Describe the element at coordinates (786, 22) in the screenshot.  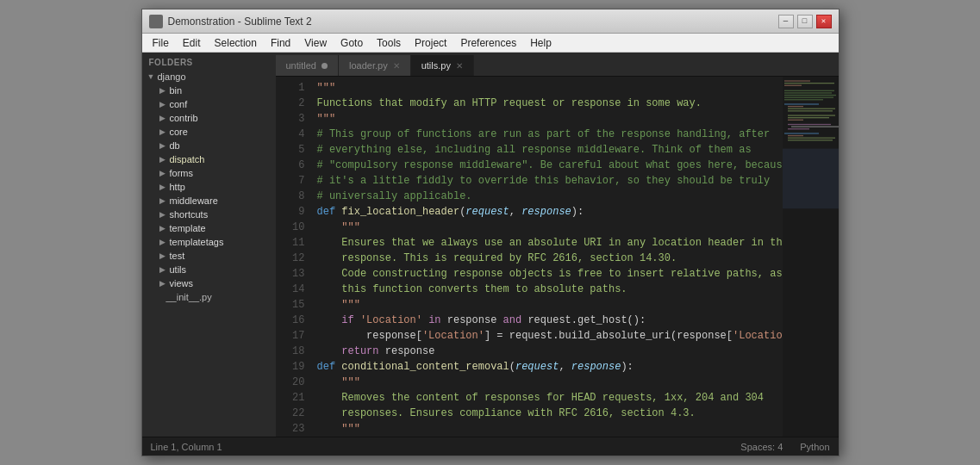
I see `minimize-button: ─` at that location.